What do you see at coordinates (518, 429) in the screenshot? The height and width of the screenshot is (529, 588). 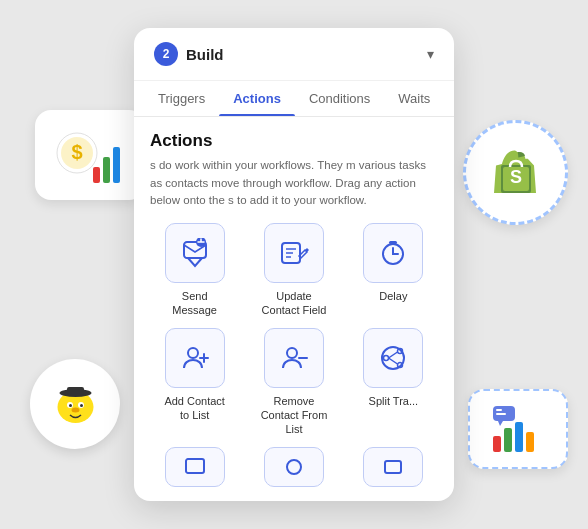 I see `float-chart-card` at bounding box center [518, 429].